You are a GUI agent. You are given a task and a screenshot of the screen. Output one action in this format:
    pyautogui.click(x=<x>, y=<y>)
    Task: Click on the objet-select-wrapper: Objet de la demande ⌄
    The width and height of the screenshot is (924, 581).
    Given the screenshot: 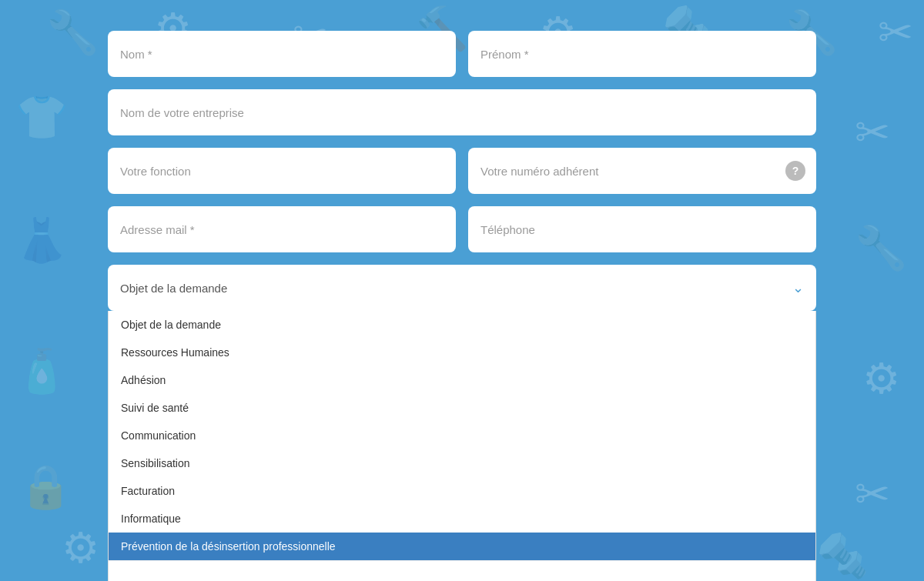 What is the action you would take?
    pyautogui.click(x=462, y=288)
    